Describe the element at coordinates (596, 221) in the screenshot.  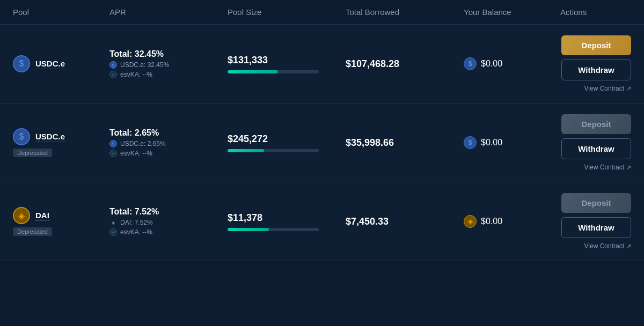
I see `actions-cell-2: Deposit Withdraw View Contract ↗` at that location.